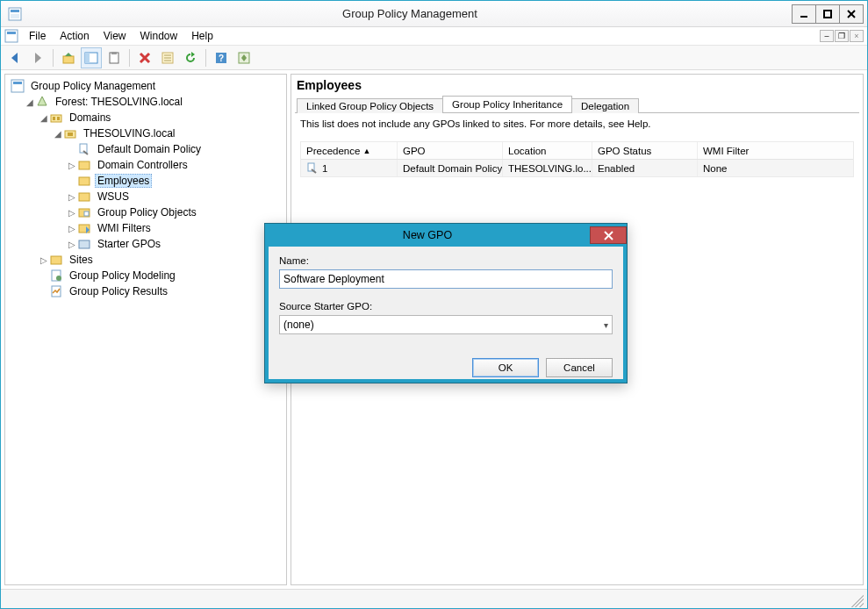  What do you see at coordinates (450, 151) in the screenshot?
I see `col-gpo: GPO` at bounding box center [450, 151].